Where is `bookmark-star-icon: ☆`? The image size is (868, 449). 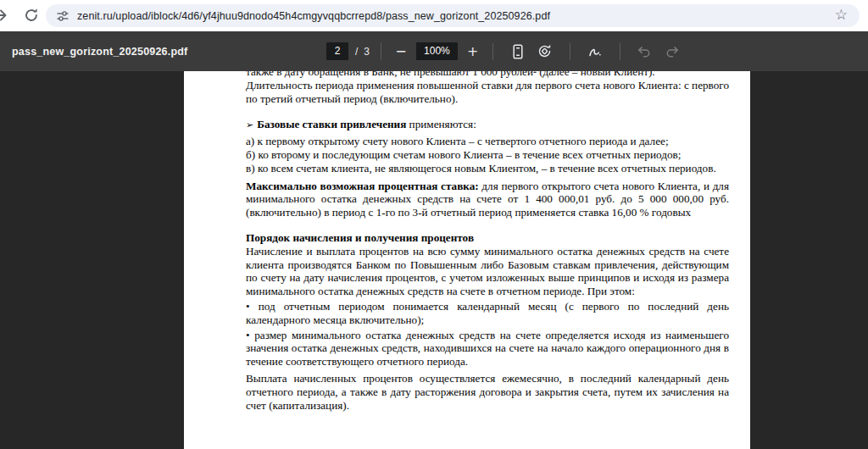
bookmark-star-icon: ☆ is located at coordinates (841, 15).